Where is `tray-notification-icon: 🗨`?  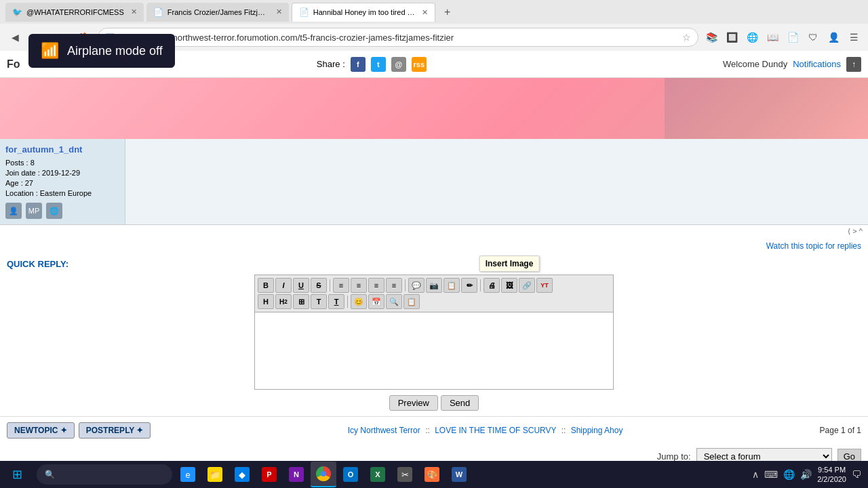
tray-notification-icon: 🗨 is located at coordinates (856, 474).